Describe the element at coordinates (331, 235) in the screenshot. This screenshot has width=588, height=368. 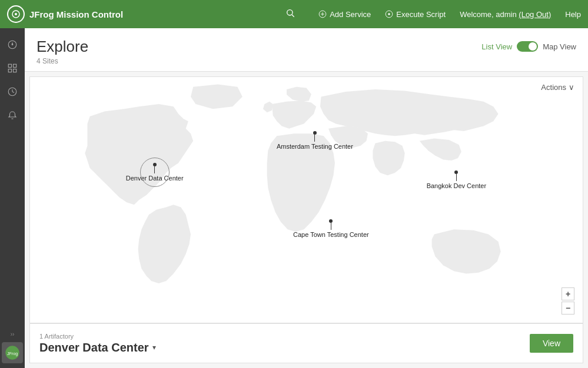
I see `capetown-label: Cape Town Testing Center` at that location.